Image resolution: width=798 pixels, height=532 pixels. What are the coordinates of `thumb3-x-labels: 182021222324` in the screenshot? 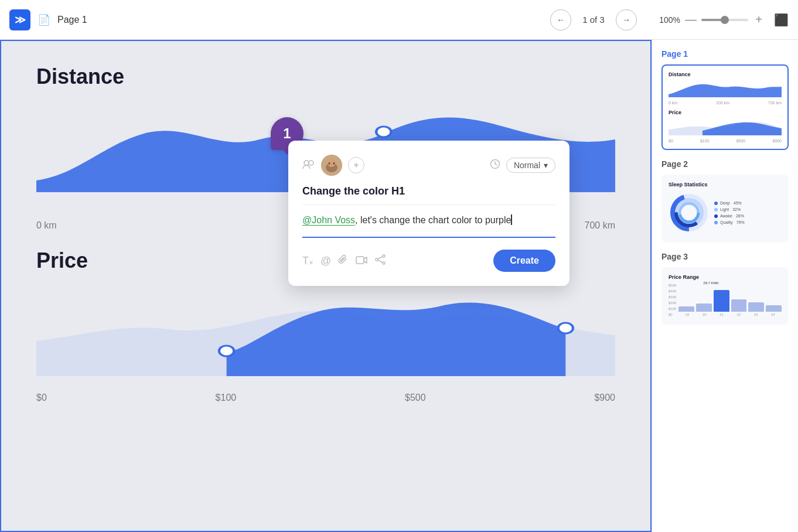 It's located at (730, 315).